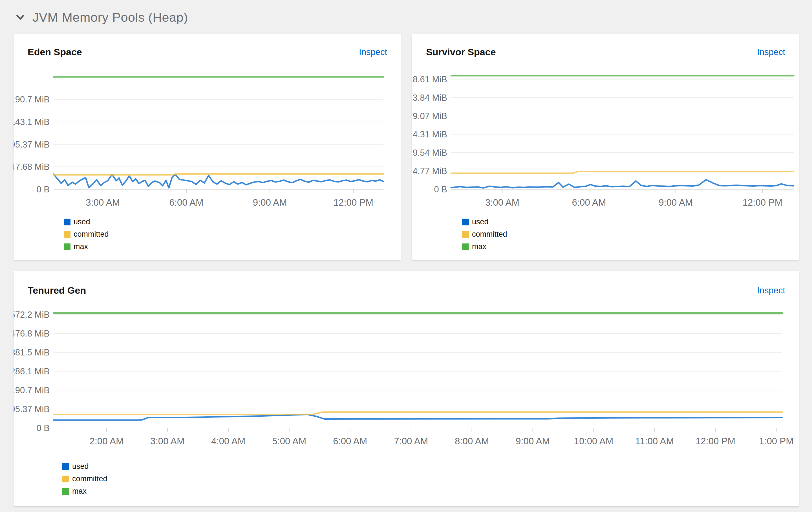 The width and height of the screenshot is (812, 512). I want to click on x-axis-label: 4:00 AM, so click(228, 441).